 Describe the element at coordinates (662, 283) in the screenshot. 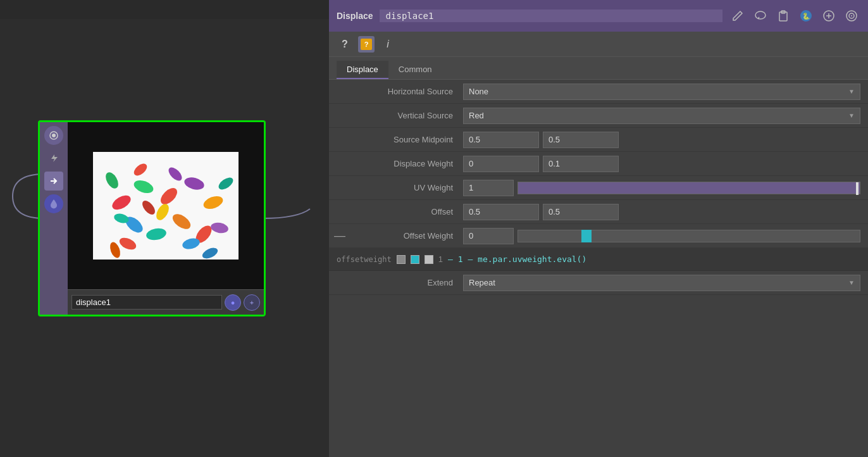

I see `extend-value: Repeat ▼` at that location.